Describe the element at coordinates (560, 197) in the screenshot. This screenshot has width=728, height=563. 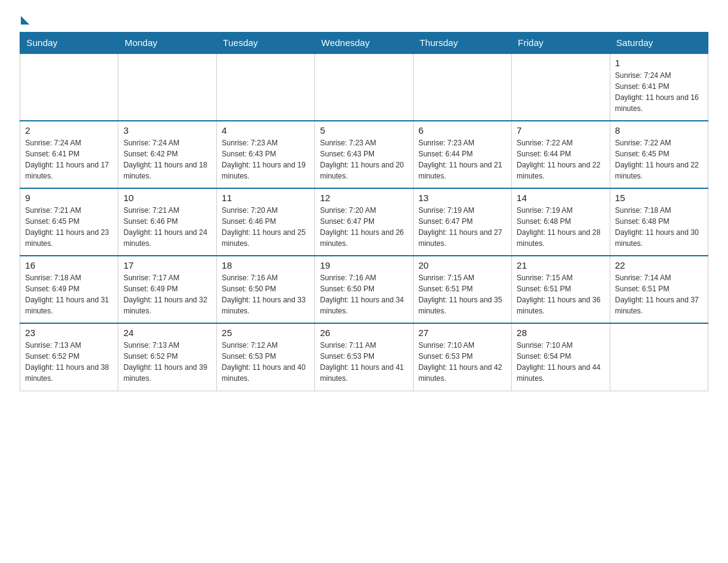
I see `day-number: 14` at that location.